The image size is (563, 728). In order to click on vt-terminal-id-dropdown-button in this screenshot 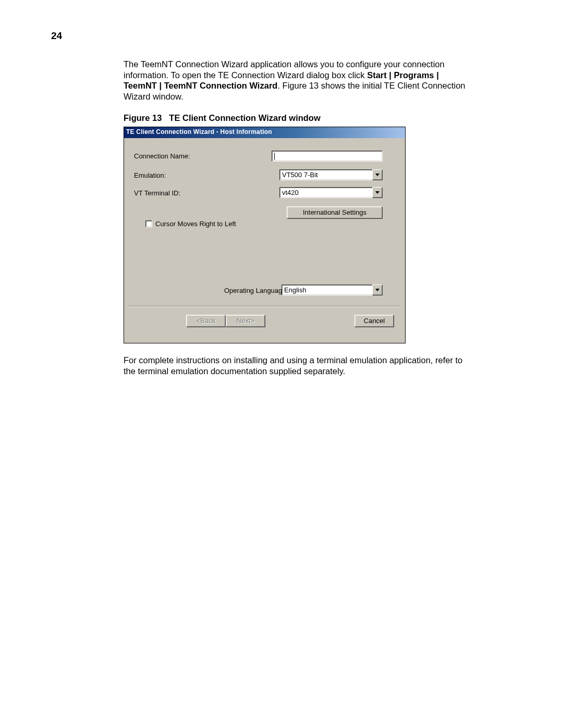, I will do `click(377, 193)`.